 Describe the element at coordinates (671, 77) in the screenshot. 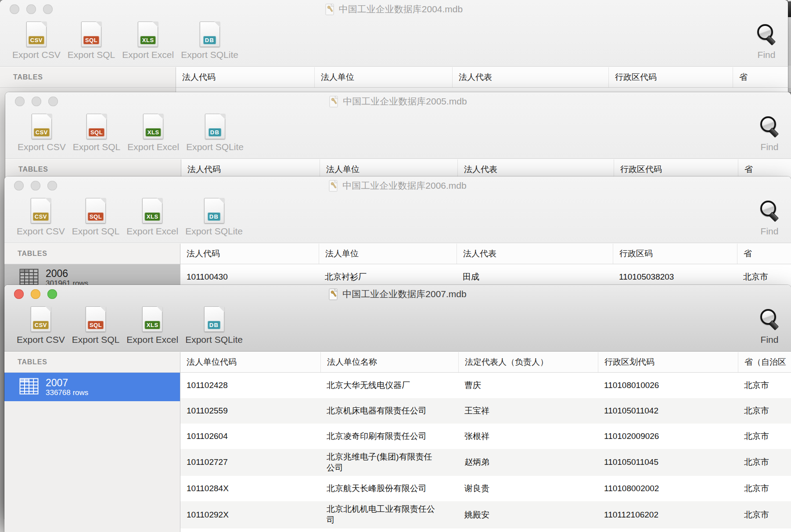

I see `column-header: 行政区代码` at that location.